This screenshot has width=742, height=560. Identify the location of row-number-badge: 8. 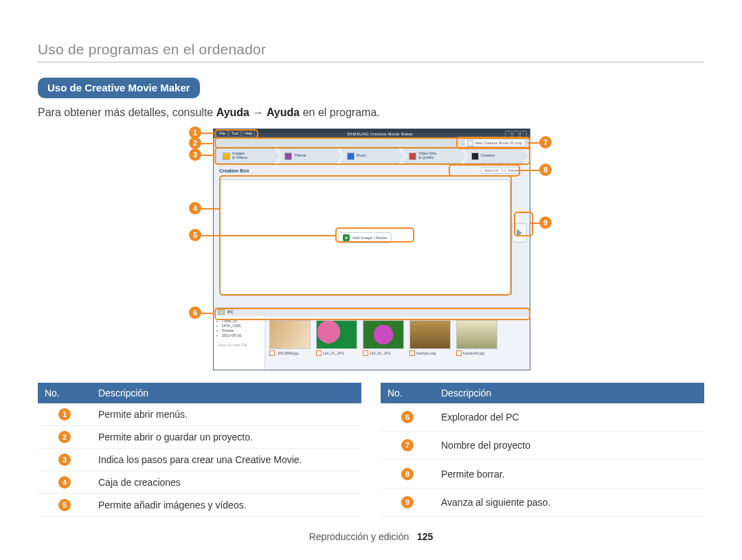
(407, 474).